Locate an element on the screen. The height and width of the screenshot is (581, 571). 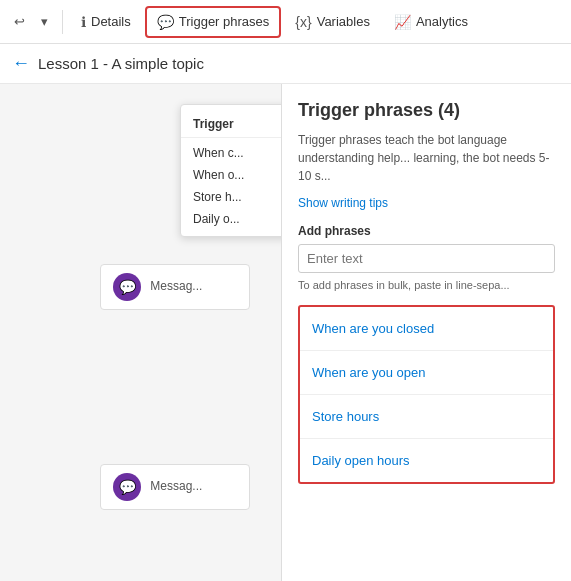
phrase-item-3: Daily open hours is located at coordinates (426, 460).